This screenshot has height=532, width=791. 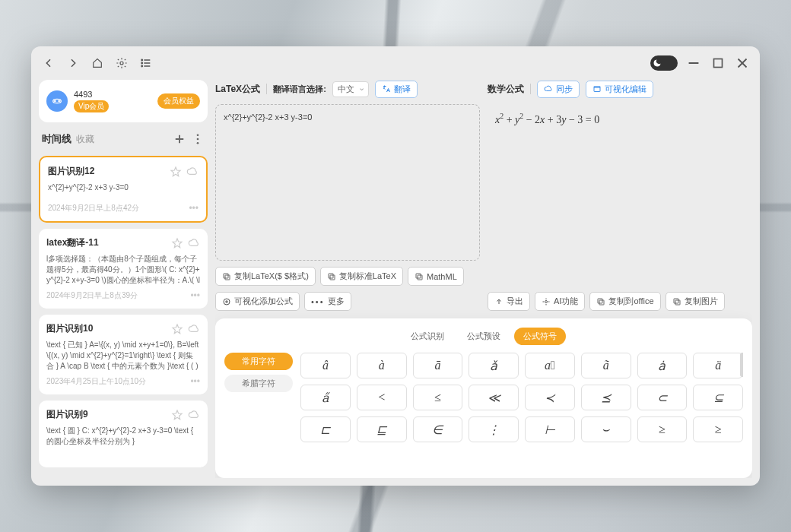 I want to click on settings-button, so click(x=122, y=63).